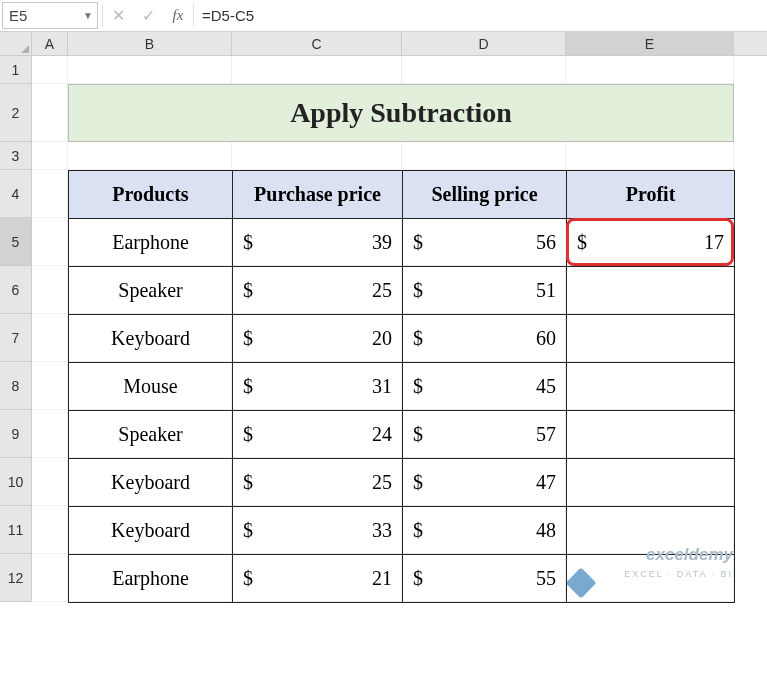  Describe the element at coordinates (318, 339) in the screenshot. I see `cell-purchase: $20` at that location.